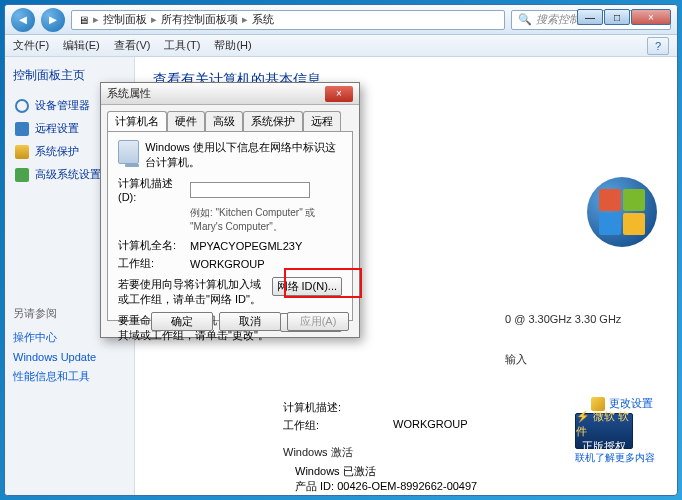 The width and height of the screenshot is (682, 500). Describe the element at coordinates (31, 46) in the screenshot. I see `menu-file: 文件(F)` at that location.